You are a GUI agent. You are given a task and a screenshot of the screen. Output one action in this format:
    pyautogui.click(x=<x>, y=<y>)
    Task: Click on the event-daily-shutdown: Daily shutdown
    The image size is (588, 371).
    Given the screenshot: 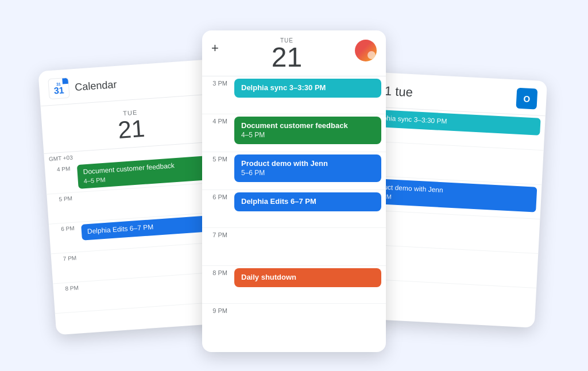 What is the action you would take?
    pyautogui.click(x=308, y=278)
    